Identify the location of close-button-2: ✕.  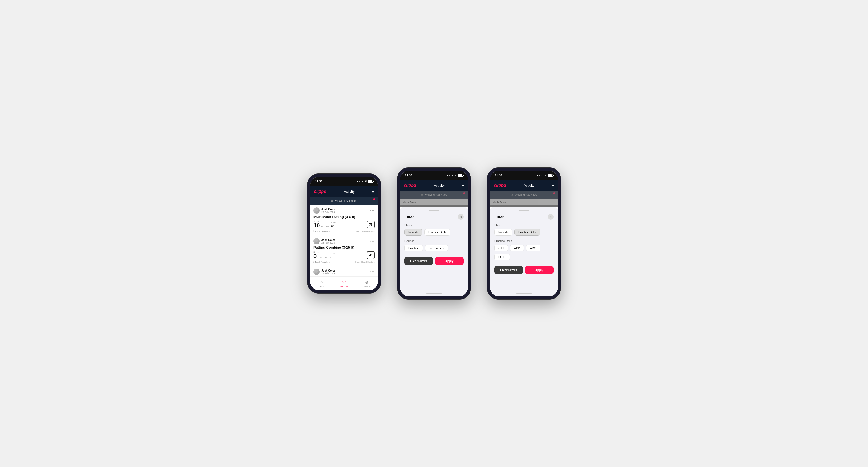
(461, 217).